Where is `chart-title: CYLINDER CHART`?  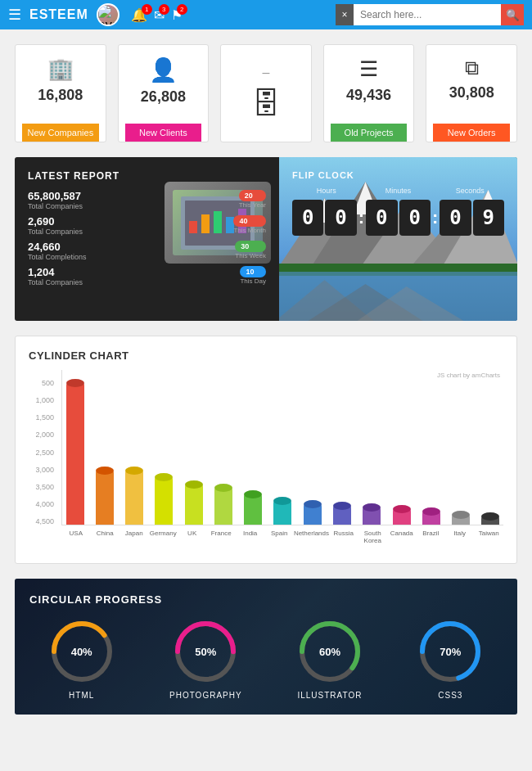
chart-title: CYLINDER CHART is located at coordinates (266, 355).